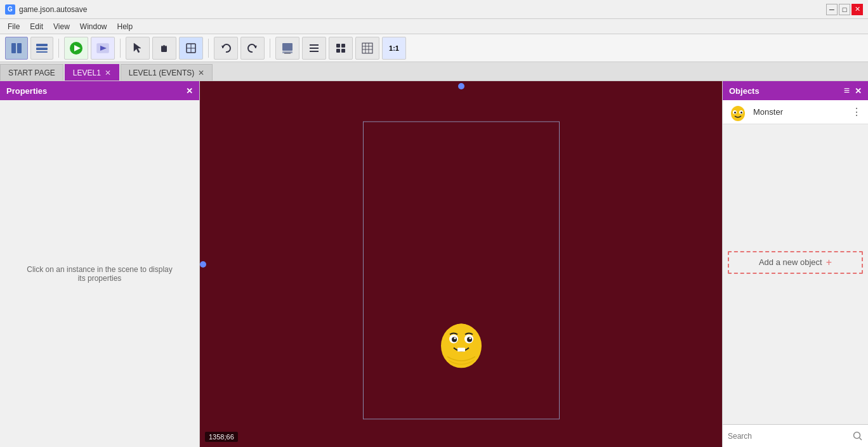  What do you see at coordinates (108, 73) in the screenshot?
I see `tab-level1-close: ✕` at bounding box center [108, 73].